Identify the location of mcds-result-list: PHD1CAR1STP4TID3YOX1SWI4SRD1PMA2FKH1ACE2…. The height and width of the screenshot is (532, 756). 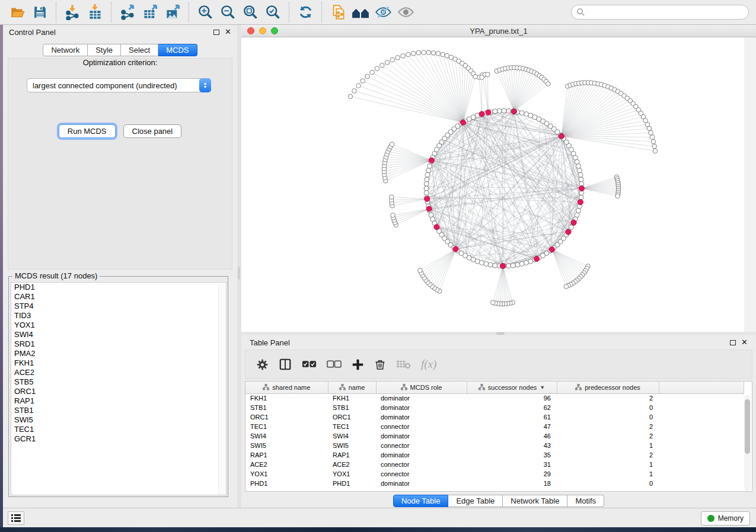
(119, 389).